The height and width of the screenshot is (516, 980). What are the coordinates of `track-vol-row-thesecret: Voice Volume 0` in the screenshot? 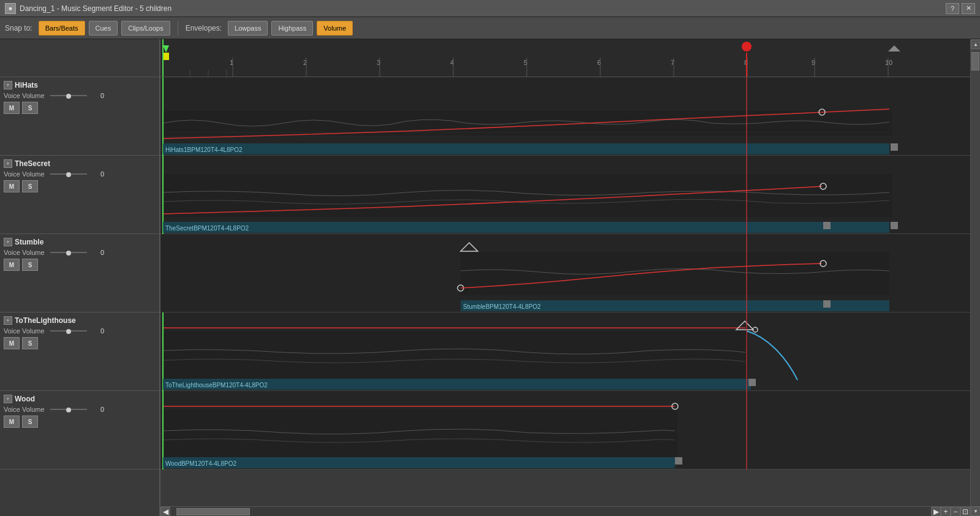 It's located at (80, 174).